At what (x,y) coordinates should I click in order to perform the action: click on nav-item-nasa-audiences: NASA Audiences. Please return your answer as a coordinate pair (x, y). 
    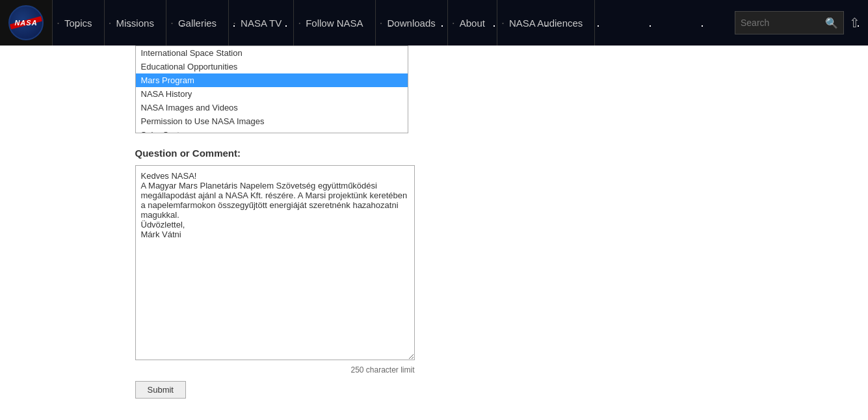
    Looking at the image, I should click on (546, 23).